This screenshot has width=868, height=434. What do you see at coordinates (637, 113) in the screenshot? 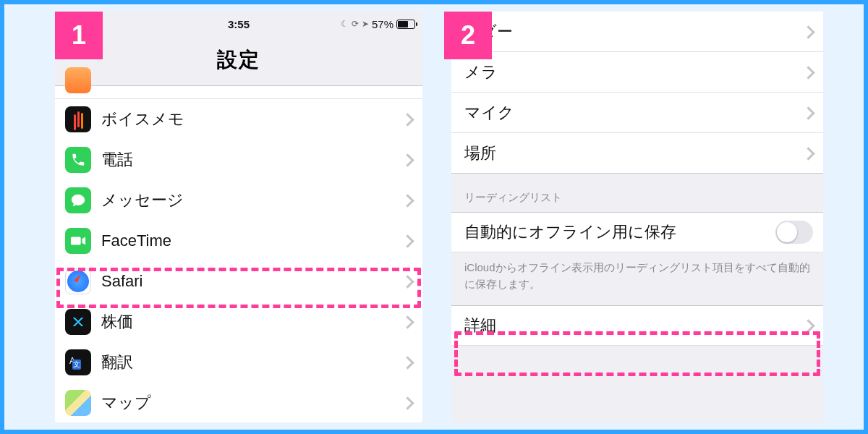
I see `row-microphone: マイク` at bounding box center [637, 113].